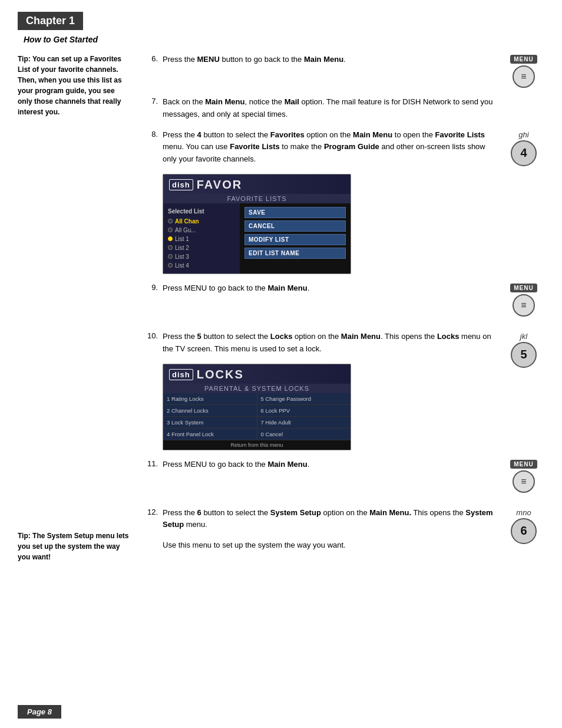 This screenshot has width=562, height=728. What do you see at coordinates (201, 222) in the screenshot?
I see `favorites-list-item-0: All Chan` at bounding box center [201, 222].